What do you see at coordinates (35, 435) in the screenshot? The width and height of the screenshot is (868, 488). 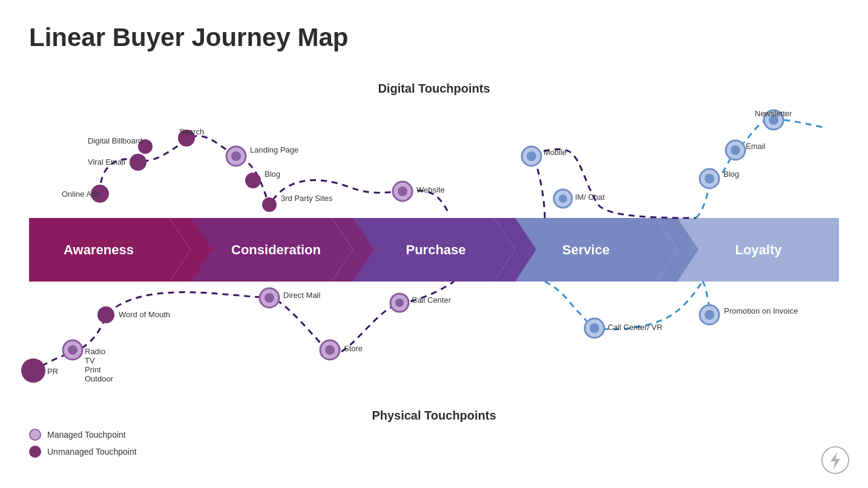 I see `managed-circle` at bounding box center [35, 435].